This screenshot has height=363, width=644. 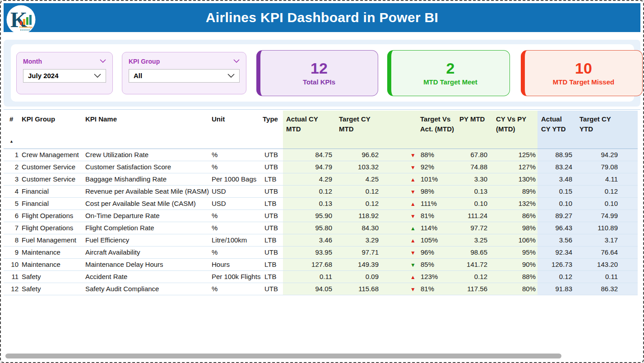 I want to click on month-select: July 2024, so click(x=65, y=76).